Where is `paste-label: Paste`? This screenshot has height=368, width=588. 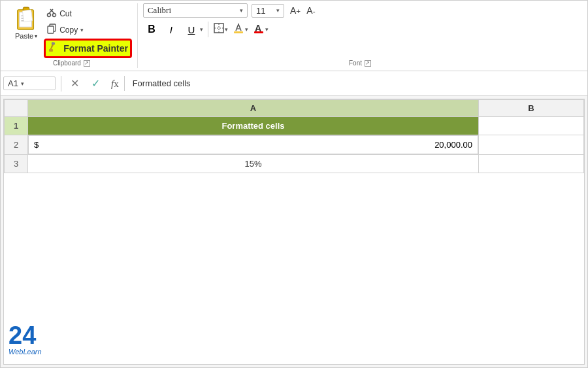 paste-label: Paste is located at coordinates (24, 36).